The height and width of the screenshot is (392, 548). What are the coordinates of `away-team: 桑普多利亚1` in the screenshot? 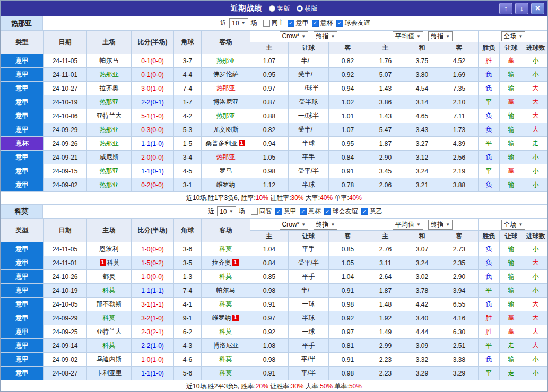 It's located at (226, 144).